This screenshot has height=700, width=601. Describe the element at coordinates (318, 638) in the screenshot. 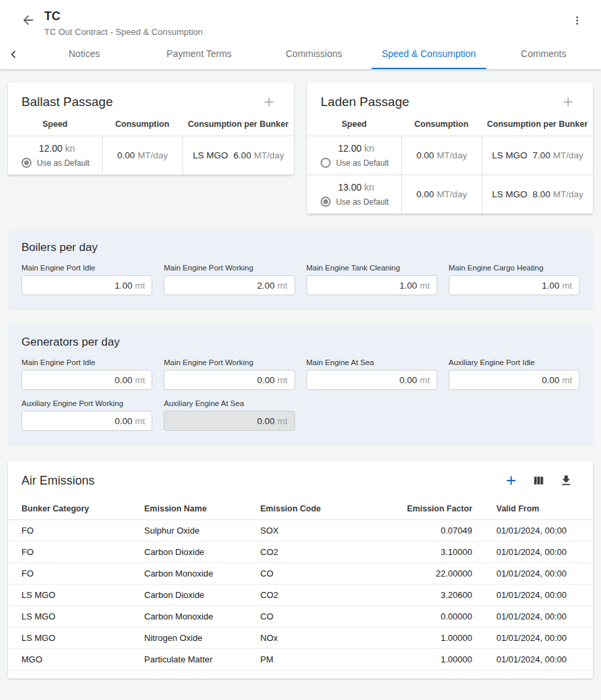

I see `emission-code-cell: NOx` at that location.